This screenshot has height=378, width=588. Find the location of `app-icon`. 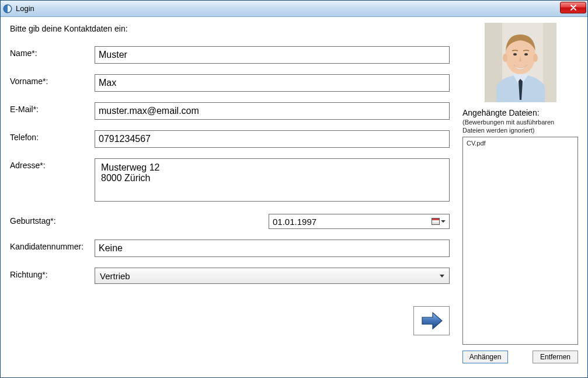

app-icon is located at coordinates (8, 9).